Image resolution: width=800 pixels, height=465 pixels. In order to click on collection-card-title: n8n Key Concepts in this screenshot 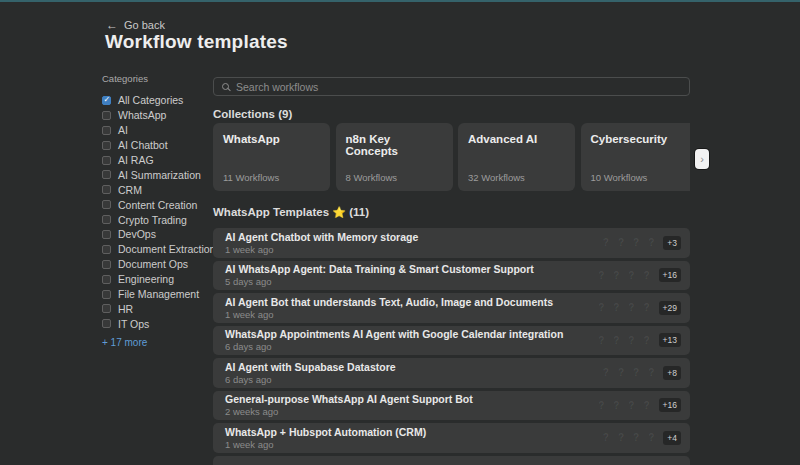, I will do `click(394, 145)`.